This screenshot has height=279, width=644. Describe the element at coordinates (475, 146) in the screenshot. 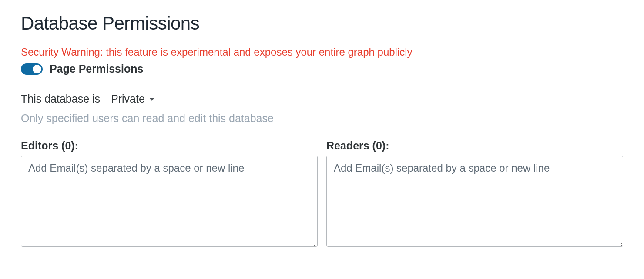

I see `readers-label: Readers (0):` at that location.